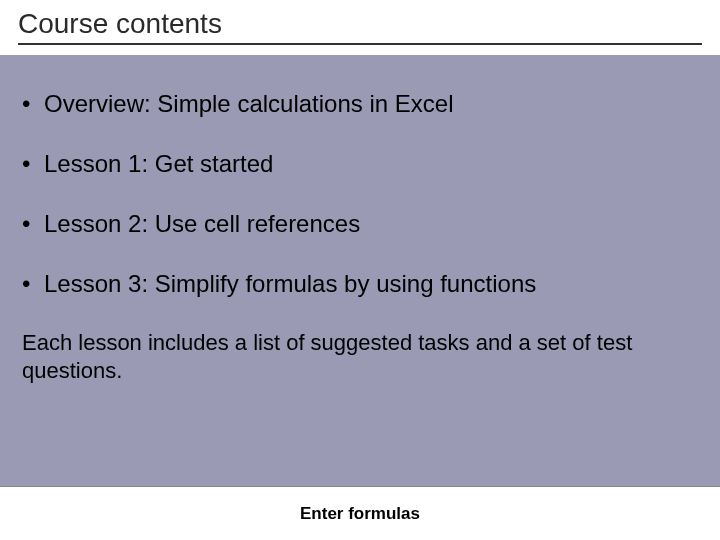 The image size is (720, 540). I want to click on slide-title: Course contents, so click(360, 24).